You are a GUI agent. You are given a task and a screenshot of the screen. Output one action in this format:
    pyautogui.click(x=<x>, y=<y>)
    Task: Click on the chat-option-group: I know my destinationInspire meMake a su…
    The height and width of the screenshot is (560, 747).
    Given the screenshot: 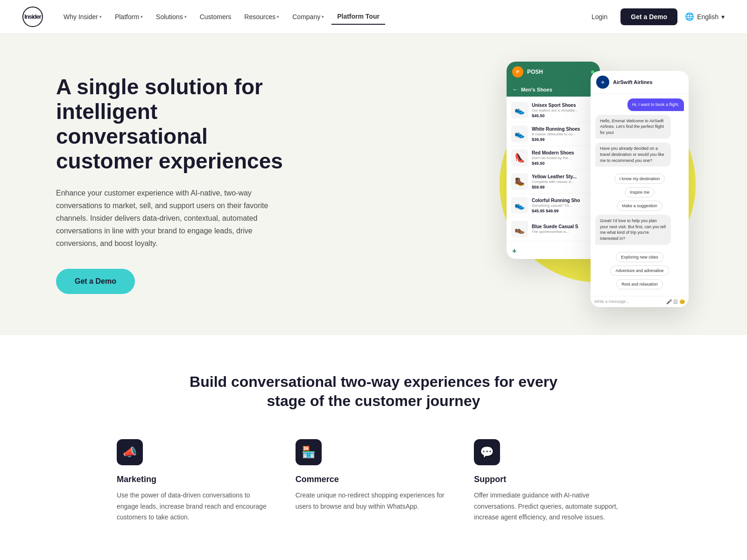 What is the action you would take?
    pyautogui.click(x=640, y=191)
    